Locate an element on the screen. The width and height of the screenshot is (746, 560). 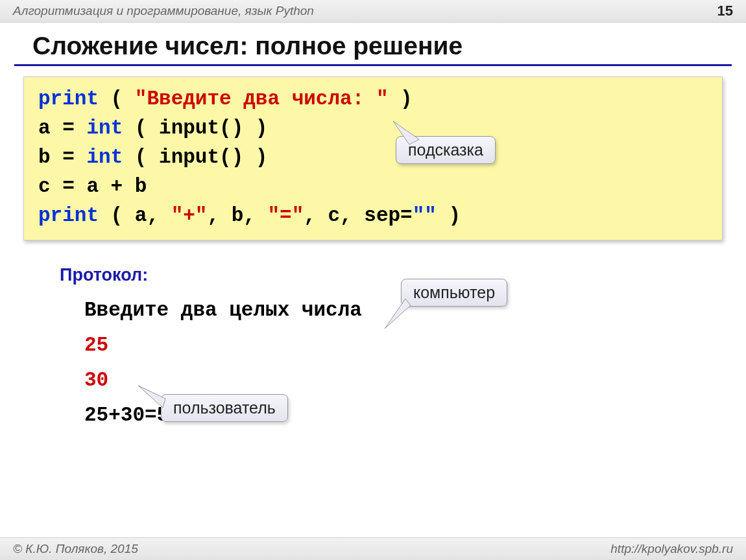
code-l5-plus: "+" is located at coordinates (189, 215).